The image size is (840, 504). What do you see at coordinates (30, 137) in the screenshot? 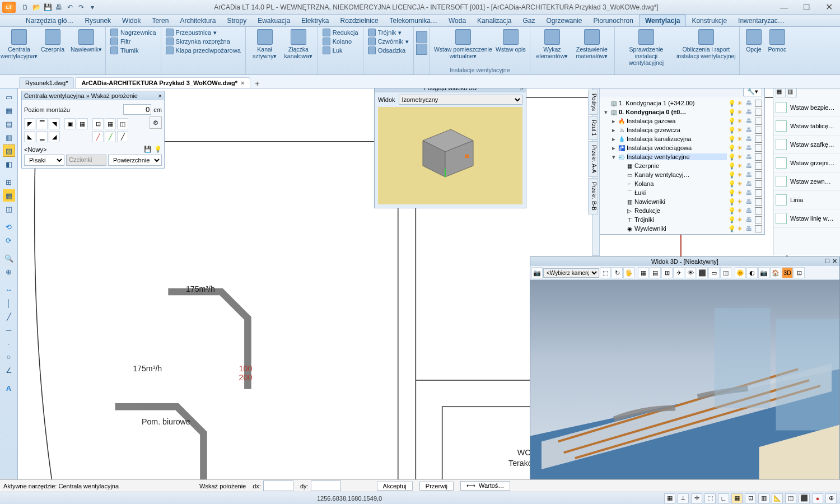
I see `align-icon: ◣` at bounding box center [30, 137].